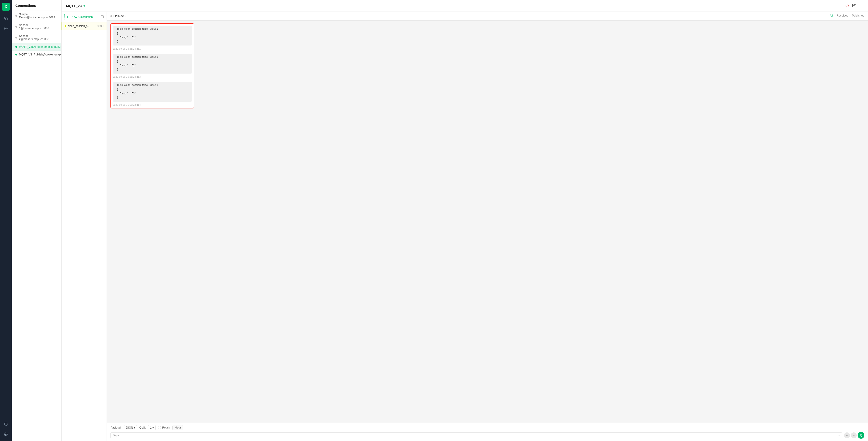  I want to click on message-wrapper-3: Topic: clean_session_false QoS: 1 { "msg…, so click(152, 94).